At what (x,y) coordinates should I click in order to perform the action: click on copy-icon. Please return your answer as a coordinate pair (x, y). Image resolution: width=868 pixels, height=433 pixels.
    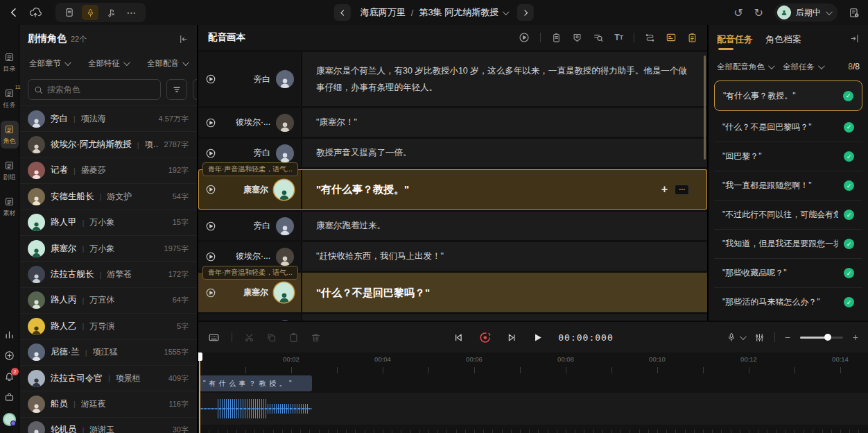
    Looking at the image, I should click on (272, 337).